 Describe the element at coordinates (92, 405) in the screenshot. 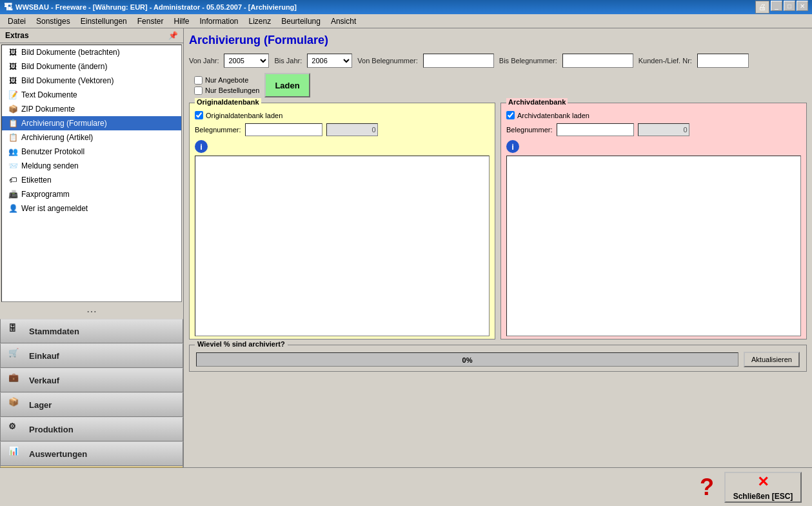

I see `sidebar-nav: 🗄 Stammdaten 🛒 Einkauf 💼 Verkauf 📦 Lager…` at that location.